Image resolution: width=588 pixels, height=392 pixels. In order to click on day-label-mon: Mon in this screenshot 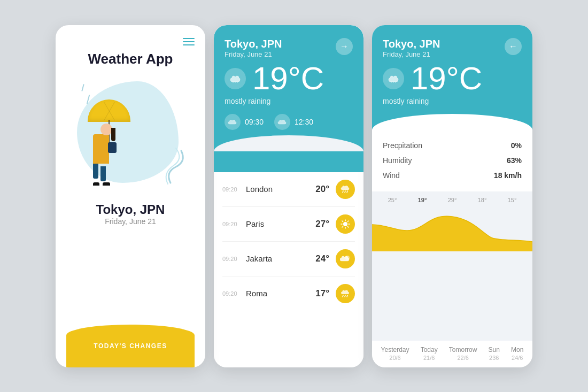, I will do `click(517, 350)`.